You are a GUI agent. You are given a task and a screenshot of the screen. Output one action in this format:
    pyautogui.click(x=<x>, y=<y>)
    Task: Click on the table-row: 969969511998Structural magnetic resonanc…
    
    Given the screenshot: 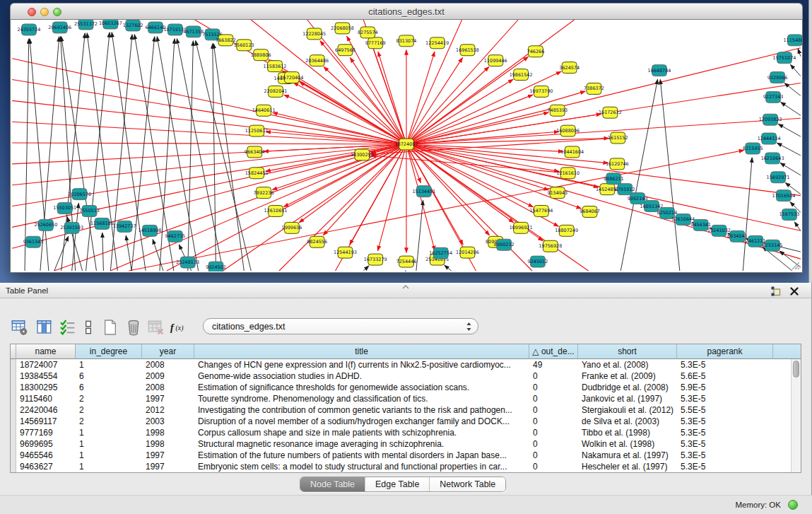 What is the action you would take?
    pyautogui.click(x=404, y=444)
    